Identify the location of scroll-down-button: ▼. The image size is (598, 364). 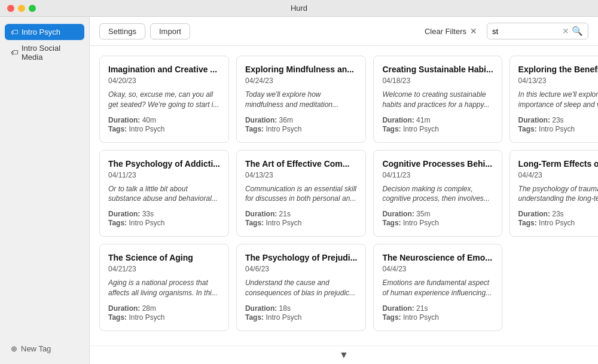
(344, 355).